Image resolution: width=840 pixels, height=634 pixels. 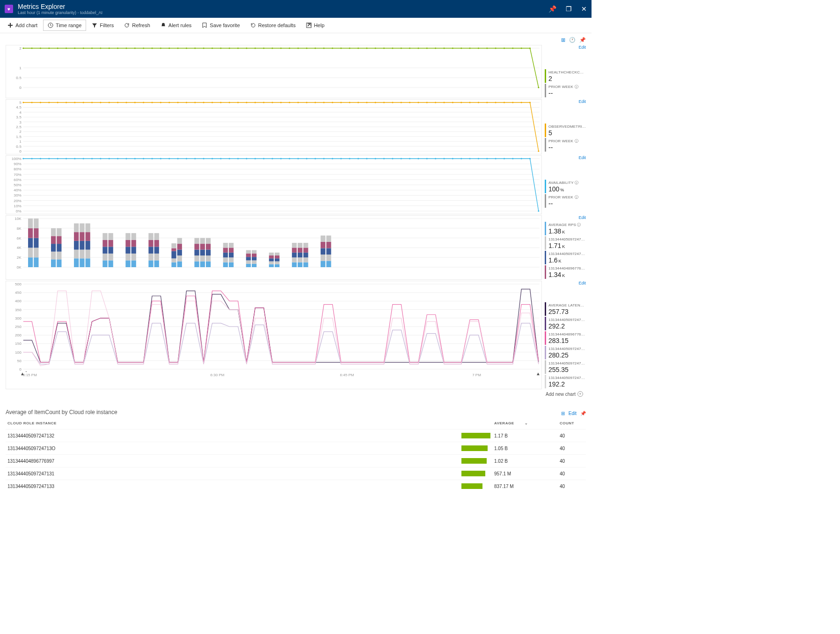 I want to click on table-pin-icon: 📌, so click(x=583, y=414).